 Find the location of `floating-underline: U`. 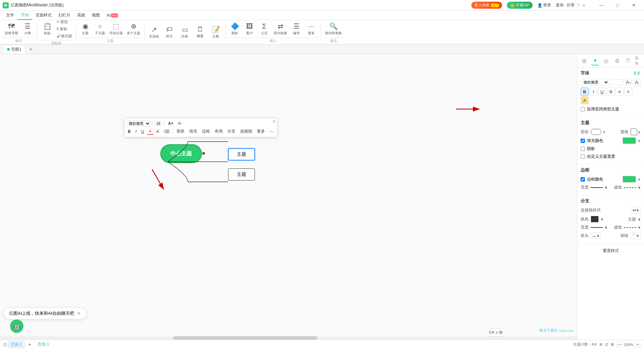

floating-underline: U is located at coordinates (143, 132).